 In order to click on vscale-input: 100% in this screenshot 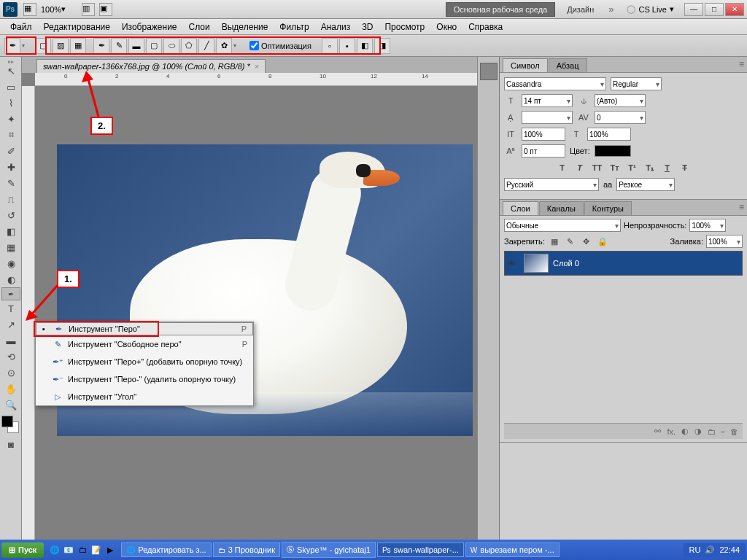, I will do `click(543, 134)`.